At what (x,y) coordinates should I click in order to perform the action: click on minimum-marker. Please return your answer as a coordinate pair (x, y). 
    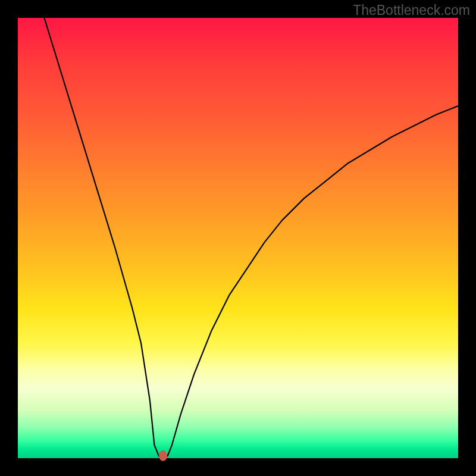
    Looking at the image, I should click on (163, 456).